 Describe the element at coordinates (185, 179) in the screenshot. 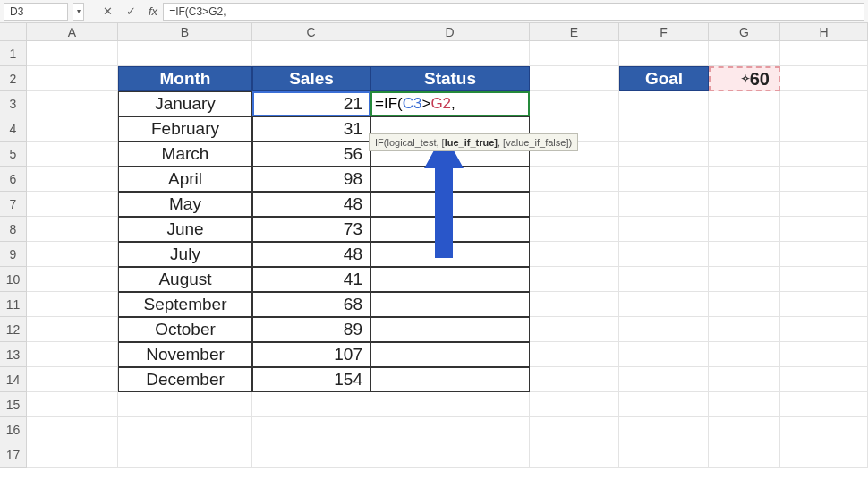

I see `month-cell: April` at that location.